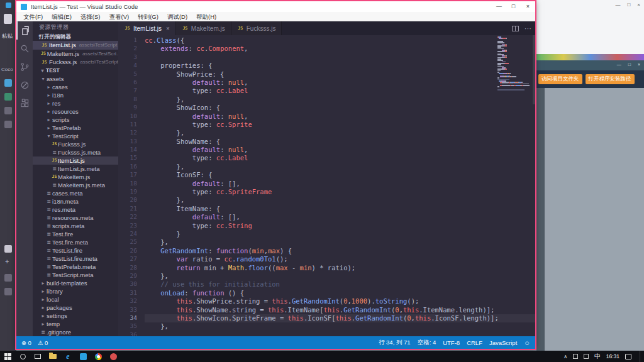 The height and width of the screenshot is (362, 644). Describe the element at coordinates (640, 356) in the screenshot. I see `show-desktop-button` at that location.